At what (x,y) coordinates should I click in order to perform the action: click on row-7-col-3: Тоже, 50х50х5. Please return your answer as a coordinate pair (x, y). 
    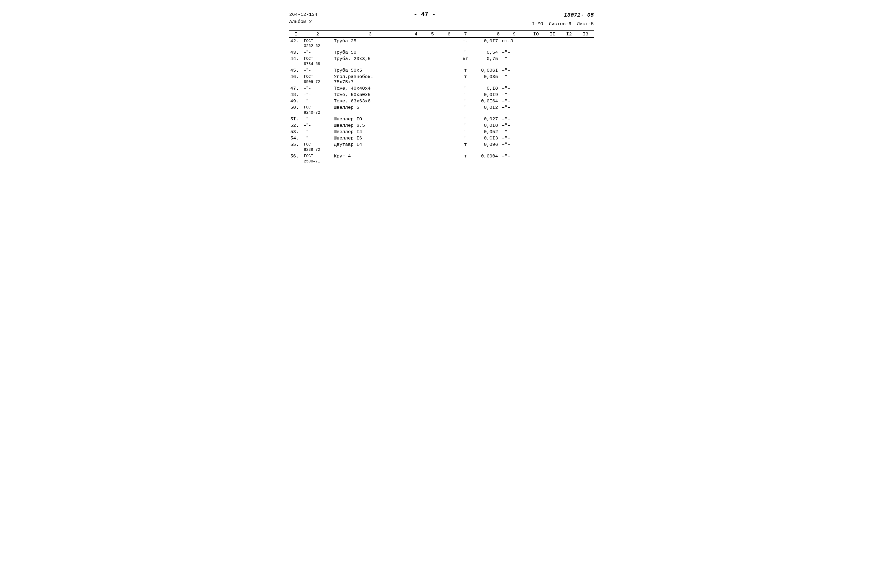
    Looking at the image, I should click on (370, 94).